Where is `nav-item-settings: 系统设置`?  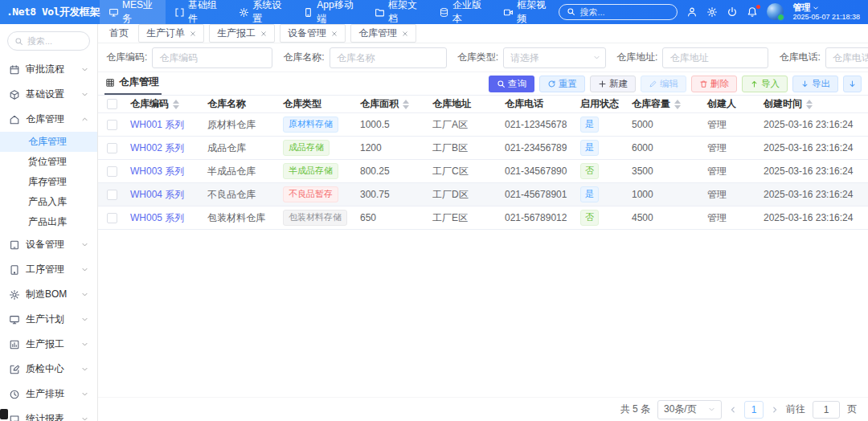 nav-item-settings: 系统设置 is located at coordinates (262, 12).